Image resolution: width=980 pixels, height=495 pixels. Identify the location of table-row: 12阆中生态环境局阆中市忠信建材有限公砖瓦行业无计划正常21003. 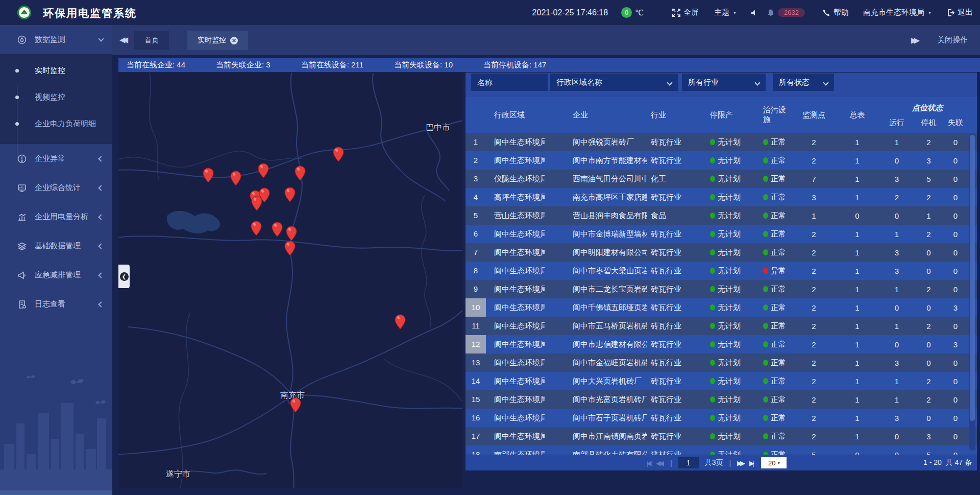
(721, 344).